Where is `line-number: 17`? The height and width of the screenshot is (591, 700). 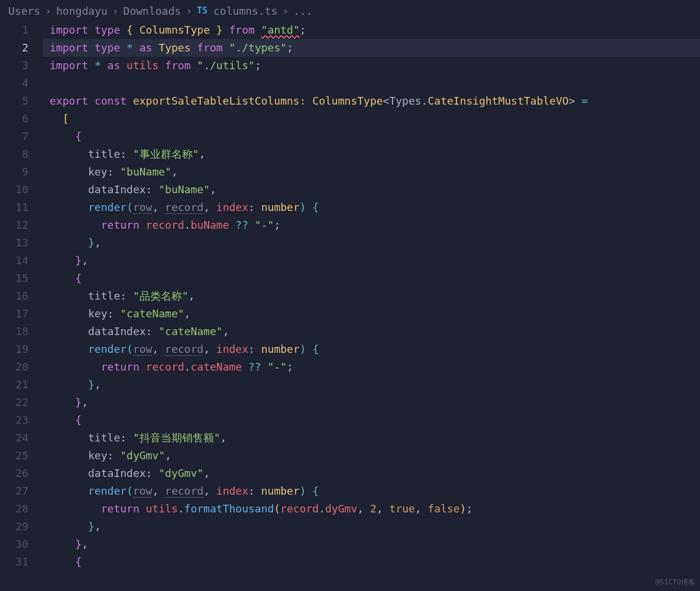
line-number: 17 is located at coordinates (14, 314).